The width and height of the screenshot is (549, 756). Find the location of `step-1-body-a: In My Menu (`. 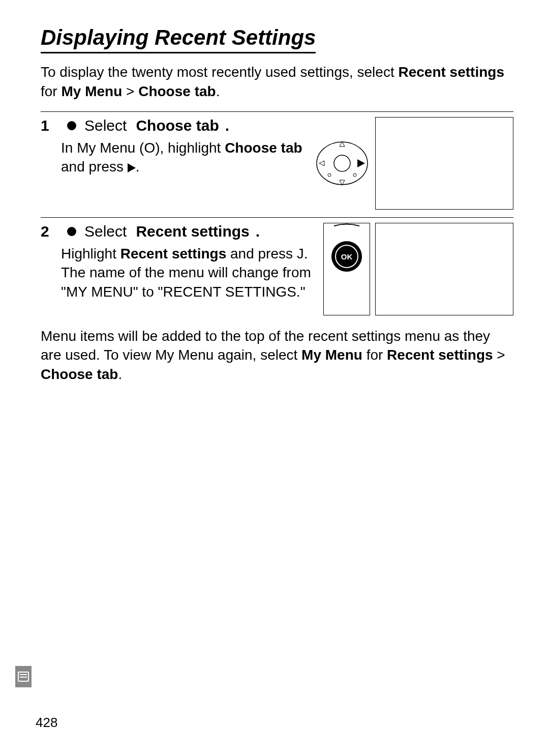

step-1-body-a: In My Menu ( is located at coordinates (103, 148).